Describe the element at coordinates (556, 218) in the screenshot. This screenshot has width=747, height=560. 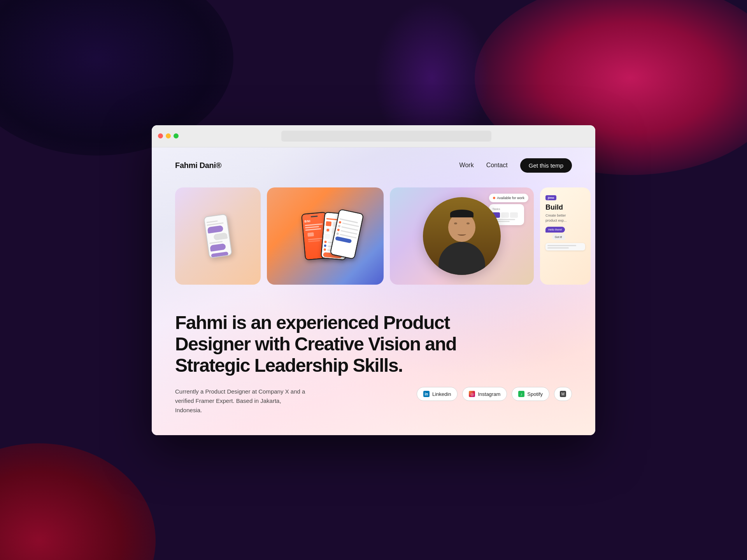
I see `jimo-card-subtitle: Create betterproduct exp...` at that location.